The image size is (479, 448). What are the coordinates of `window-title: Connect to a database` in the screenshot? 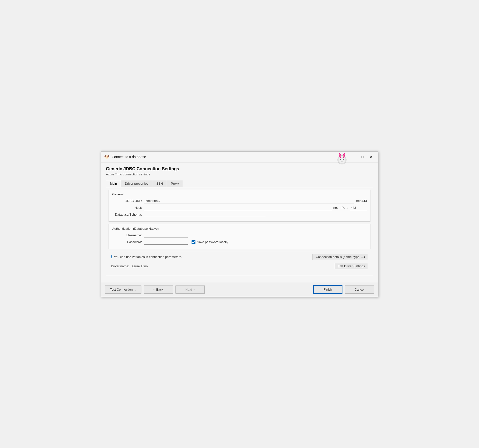 It's located at (231, 157).